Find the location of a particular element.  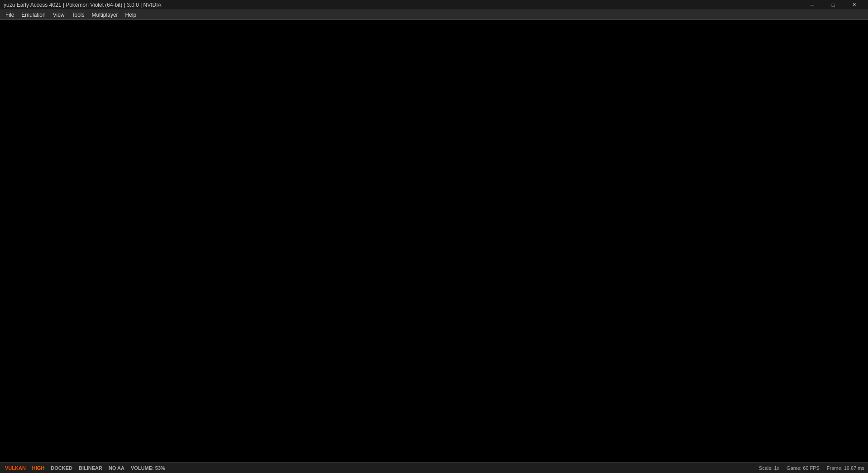

status-no-aa: NO AA is located at coordinates (117, 468).